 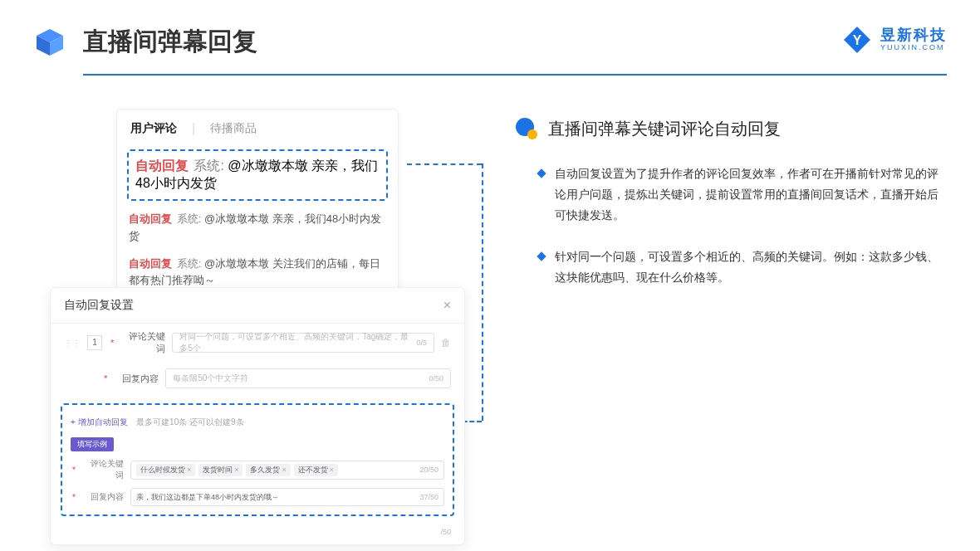 What do you see at coordinates (104, 497) in the screenshot?
I see `example-reply-label: 回复内容` at bounding box center [104, 497].